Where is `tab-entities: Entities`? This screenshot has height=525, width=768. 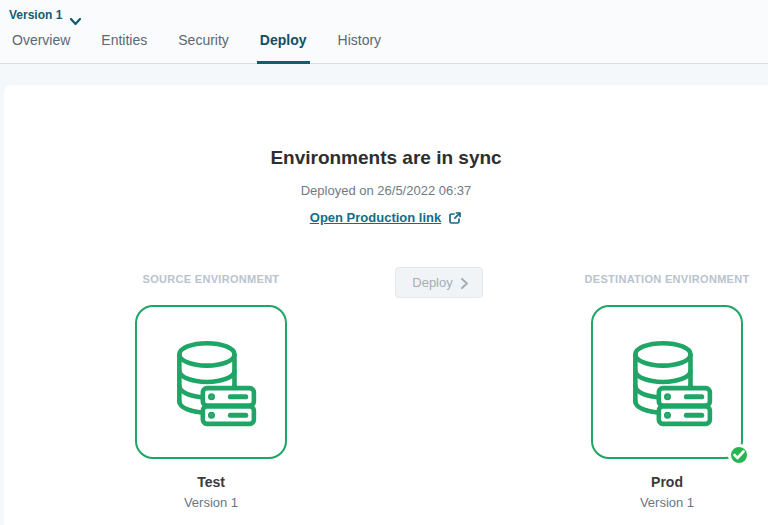 tab-entities: Entities is located at coordinates (124, 48).